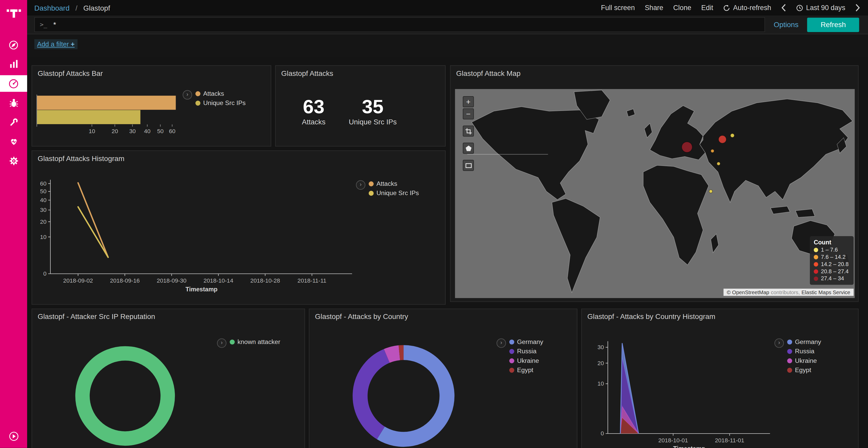 This screenshot has width=868, height=448. What do you see at coordinates (468, 166) in the screenshot?
I see `rectangle-icon` at bounding box center [468, 166].